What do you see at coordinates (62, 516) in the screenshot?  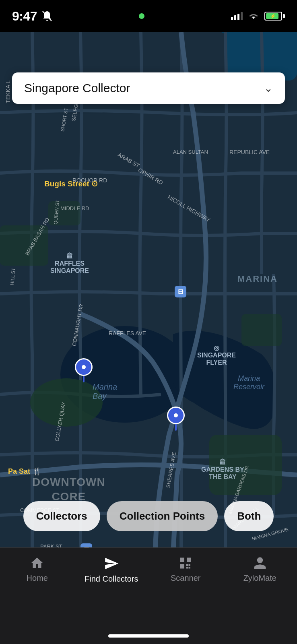 I see `collectors-button: Collectors` at bounding box center [62, 516].